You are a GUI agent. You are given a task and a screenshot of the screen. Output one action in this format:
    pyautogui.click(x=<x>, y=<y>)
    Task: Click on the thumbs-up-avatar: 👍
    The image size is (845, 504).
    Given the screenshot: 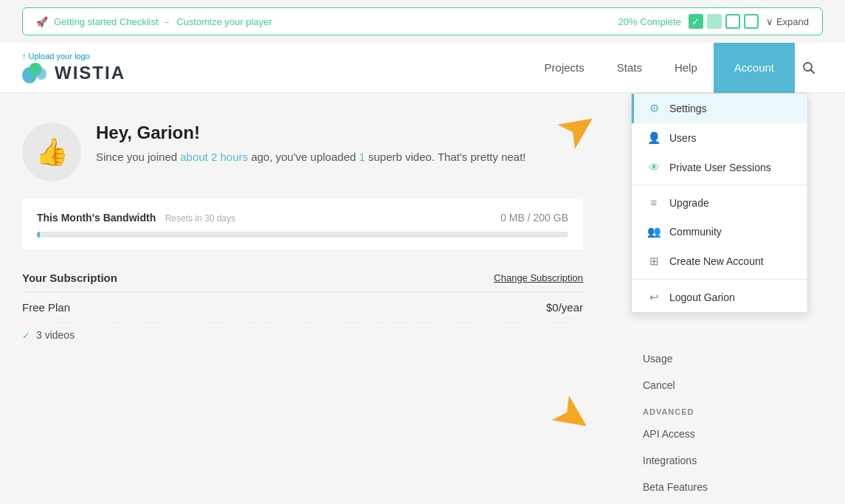 What is the action you would take?
    pyautogui.click(x=52, y=152)
    